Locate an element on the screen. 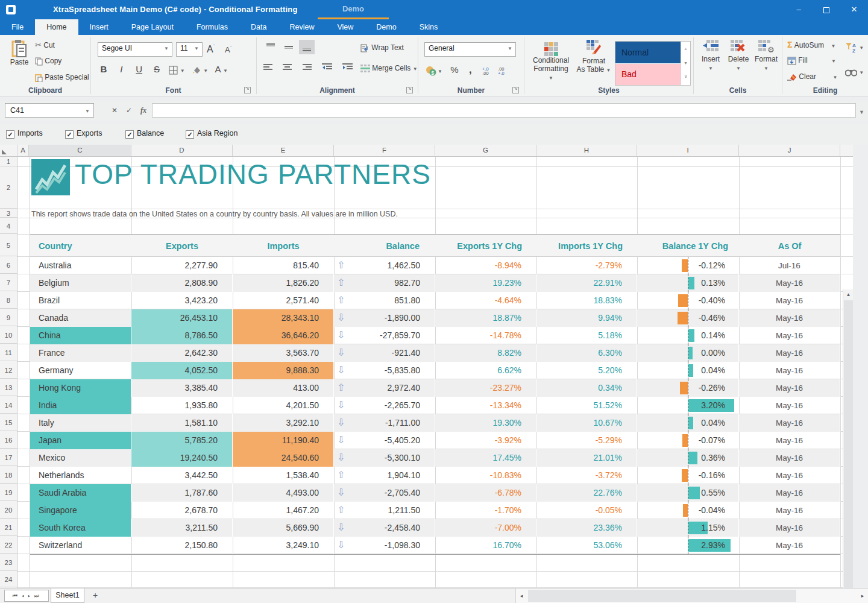 The width and height of the screenshot is (868, 603). format-as-table-button: FormatAs Table ▼ is located at coordinates (594, 57).